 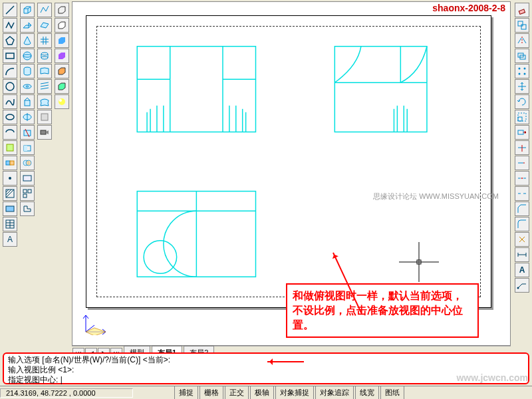 What do you see at coordinates (10, 56) in the screenshot?
I see `tool-rectangle` at bounding box center [10, 56].